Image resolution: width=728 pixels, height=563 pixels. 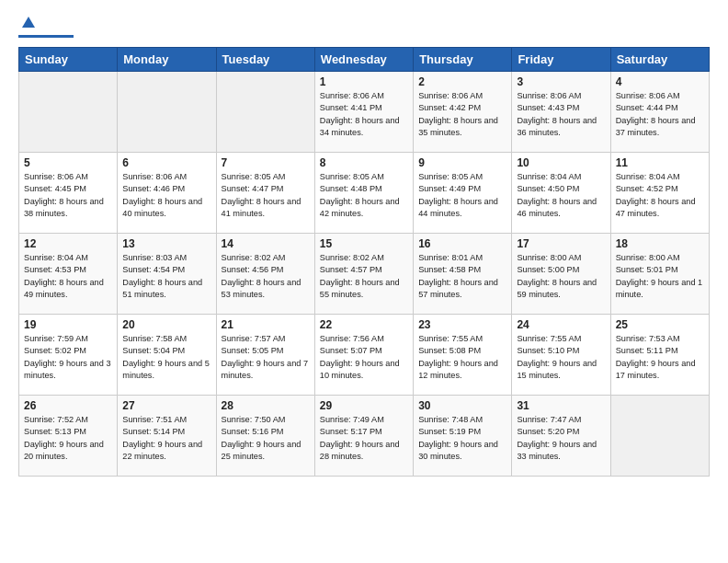 What do you see at coordinates (364, 26) in the screenshot?
I see `header` at bounding box center [364, 26].